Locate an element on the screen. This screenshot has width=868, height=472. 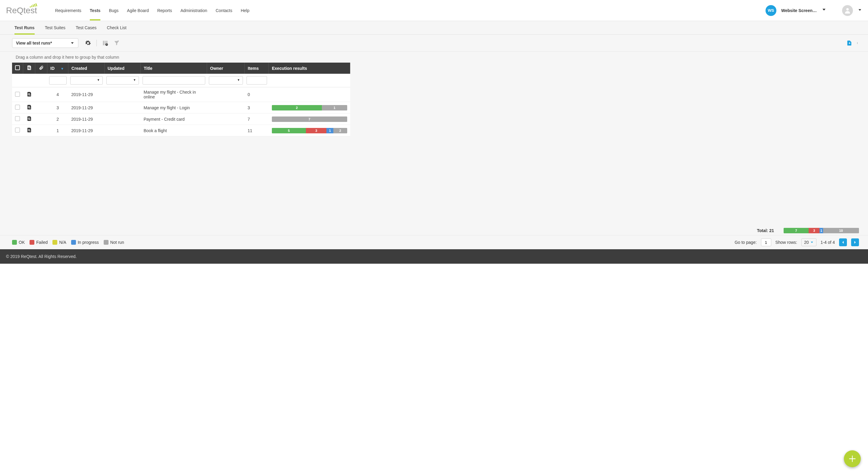
table-row: 32019-11-29Manage my flight - Login321 is located at coordinates (181, 108).